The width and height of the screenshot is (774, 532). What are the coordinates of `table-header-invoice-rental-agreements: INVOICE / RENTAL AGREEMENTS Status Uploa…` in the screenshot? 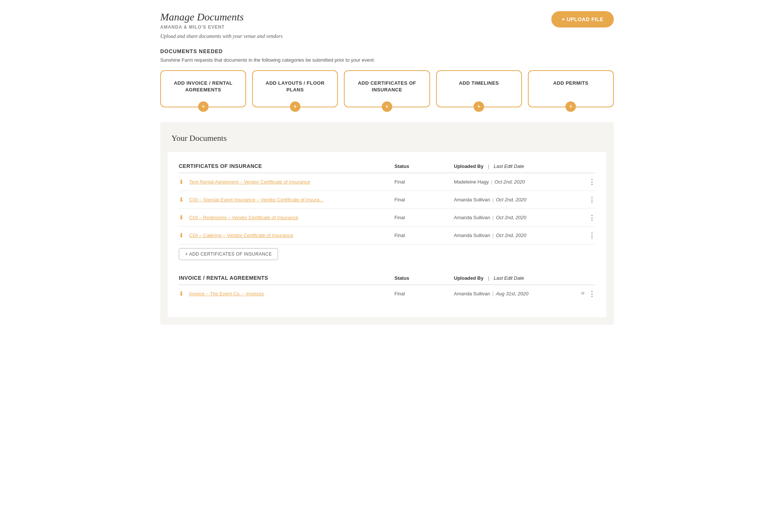 It's located at (387, 280).